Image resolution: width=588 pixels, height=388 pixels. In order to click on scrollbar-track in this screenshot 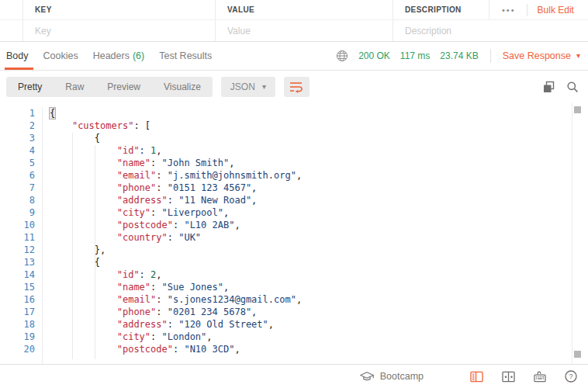, I will do `click(572, 234)`.